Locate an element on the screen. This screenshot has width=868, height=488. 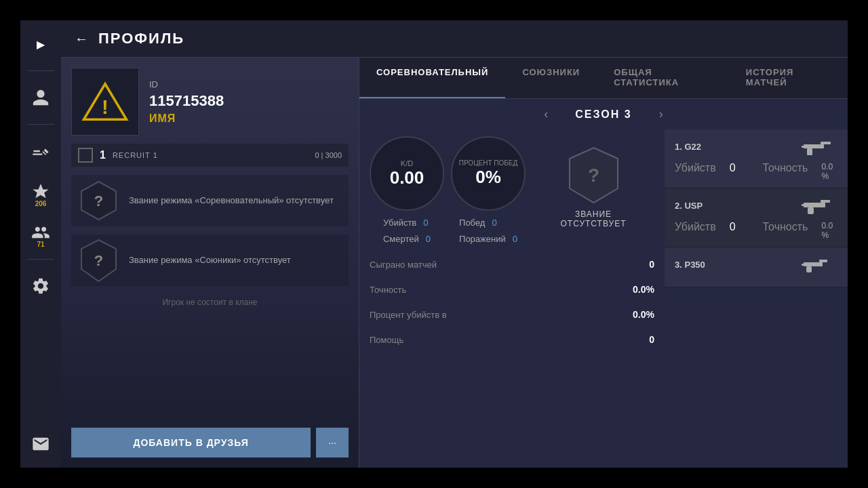
season-next-button: › is located at coordinates (661, 114).